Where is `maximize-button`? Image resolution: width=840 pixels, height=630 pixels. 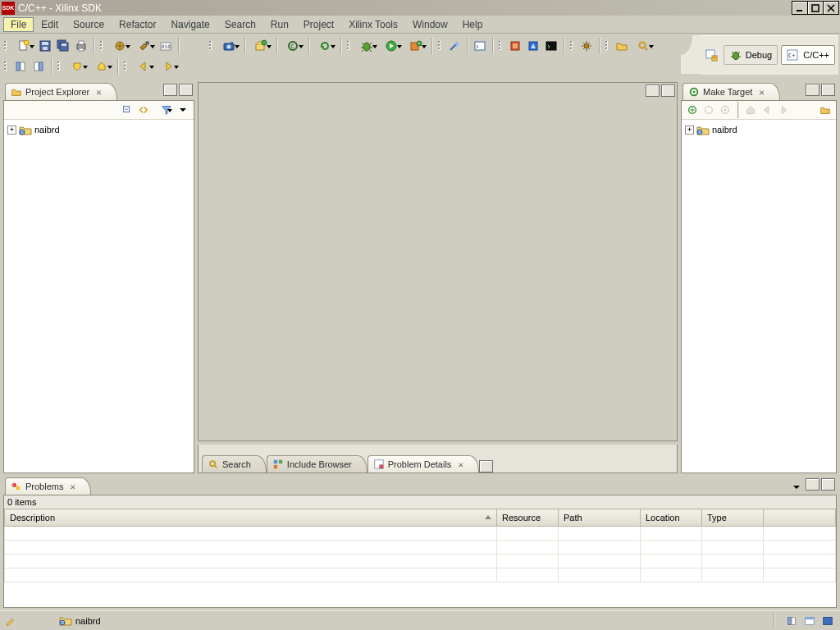
maximize-button is located at coordinates (815, 8).